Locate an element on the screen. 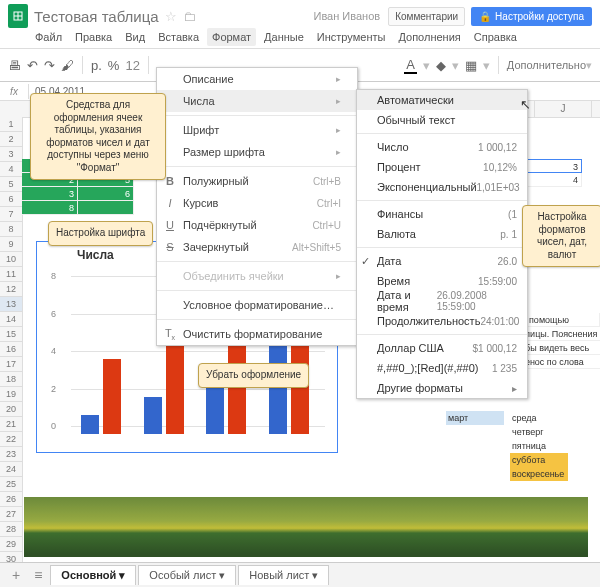 This screenshot has height=587, width=600. cell: 6 is located at coordinates (106, 194).